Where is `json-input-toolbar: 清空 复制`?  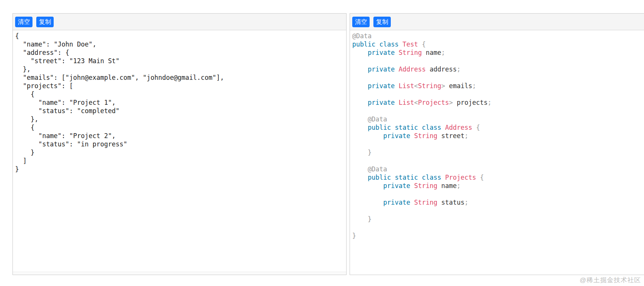
json-input-toolbar: 清空 复制 is located at coordinates (180, 22).